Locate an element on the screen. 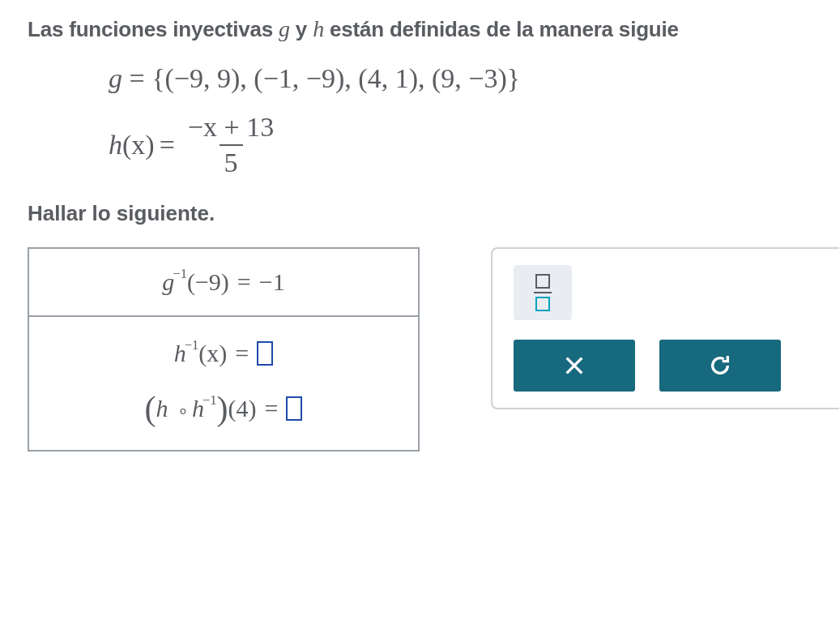 The width and height of the screenshot is (840, 642). g-set: {(−9, 9), (−1, −9), (3, 1), (9, −3)} is located at coordinates (335, 78).